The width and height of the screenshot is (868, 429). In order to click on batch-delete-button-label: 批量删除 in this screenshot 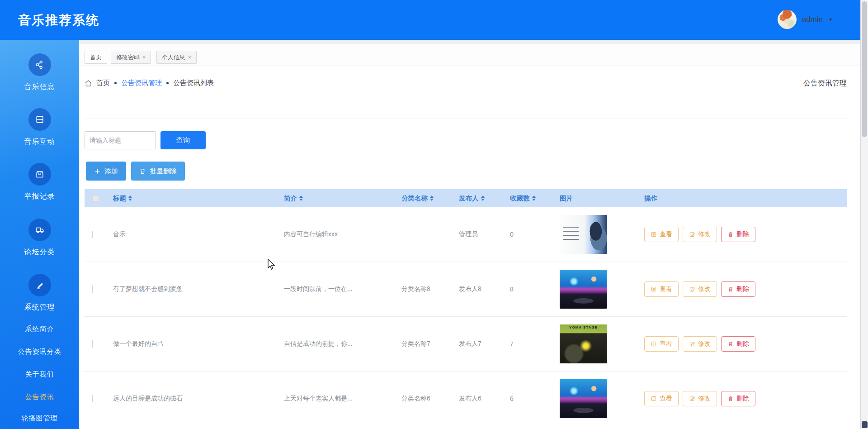, I will do `click(163, 171)`.